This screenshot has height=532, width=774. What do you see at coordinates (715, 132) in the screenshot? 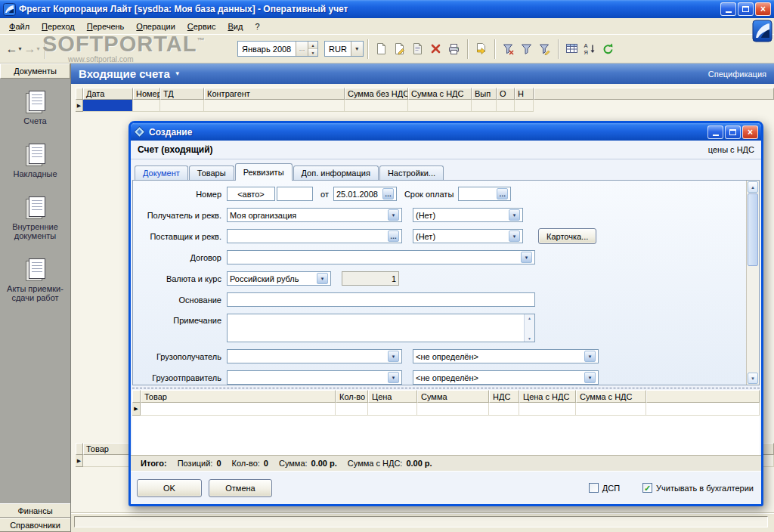
I see `dialog-minimize-button` at bounding box center [715, 132].